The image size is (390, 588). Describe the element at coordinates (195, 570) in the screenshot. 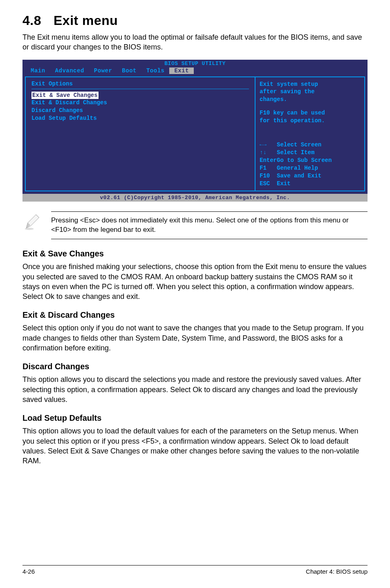

I see `page-footer: 4-26 Chapter 4: BIOS setup` at that location.